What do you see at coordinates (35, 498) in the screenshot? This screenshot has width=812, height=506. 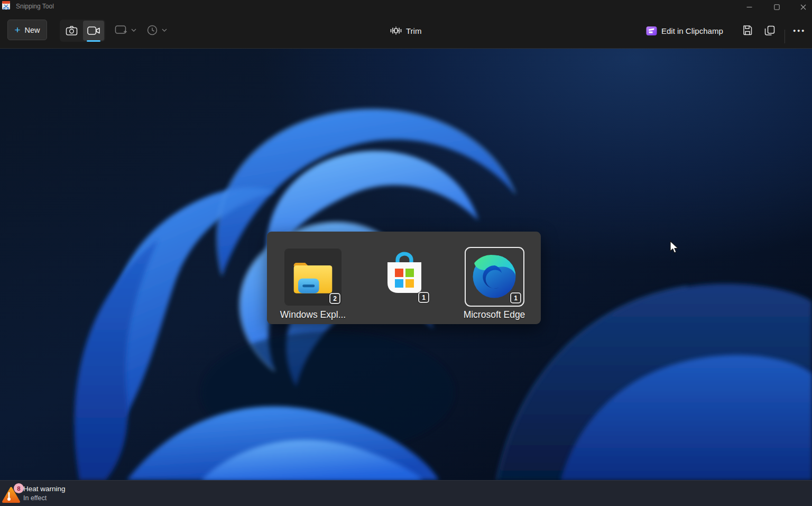 I see `weather-subtitle: In effect` at bounding box center [35, 498].